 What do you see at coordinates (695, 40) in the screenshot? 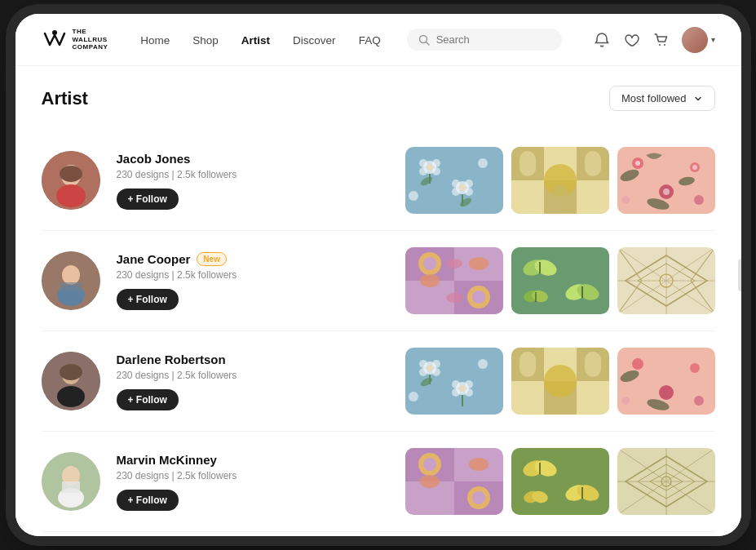
I see `user-avatar` at bounding box center [695, 40].